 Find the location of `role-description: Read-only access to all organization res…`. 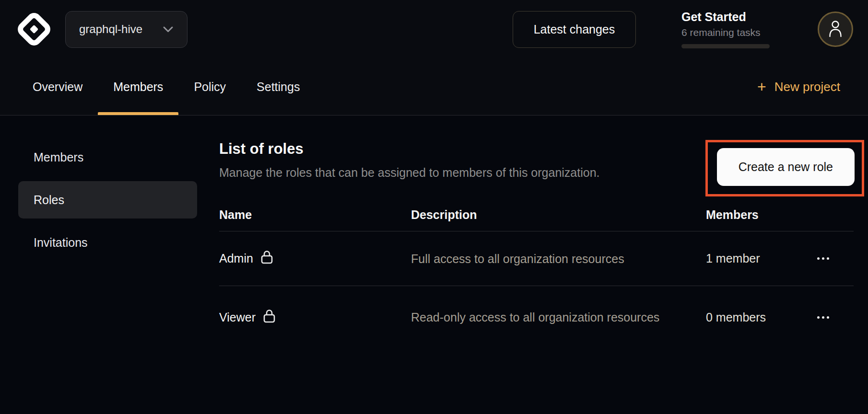

role-description: Read-only access to all organization res… is located at coordinates (536, 317).